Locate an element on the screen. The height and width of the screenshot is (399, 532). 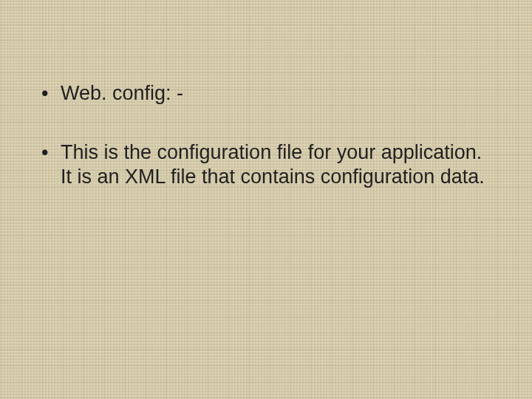
list-item: This is the configuration file for your … is located at coordinates (266, 164).